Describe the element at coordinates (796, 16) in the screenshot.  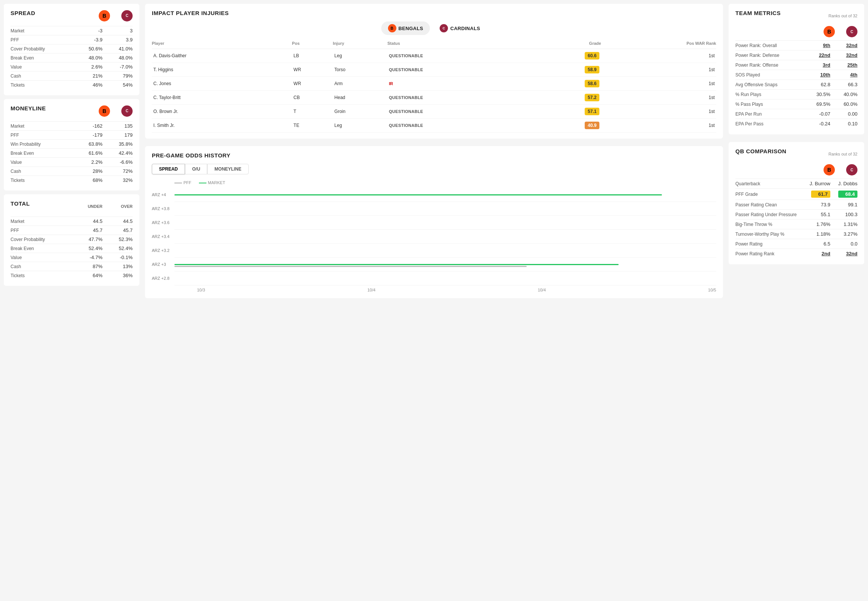
I see `metrics-header: TEAM METRICS Ranks out of 32` at that location.